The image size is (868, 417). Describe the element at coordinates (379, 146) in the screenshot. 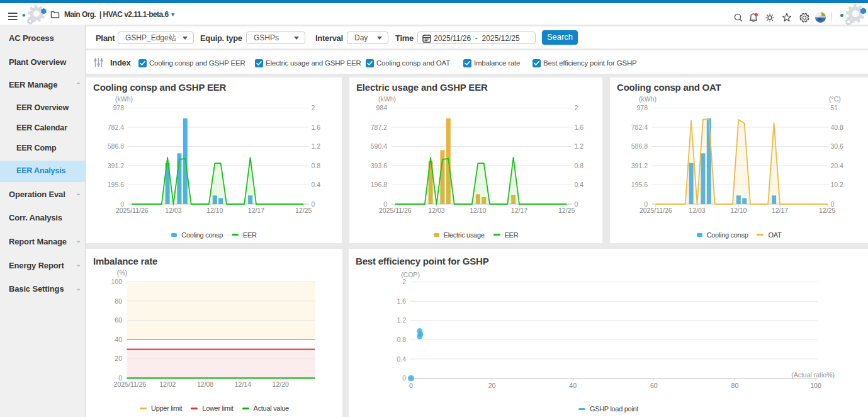

I see `svg-text: 590.4` at that location.